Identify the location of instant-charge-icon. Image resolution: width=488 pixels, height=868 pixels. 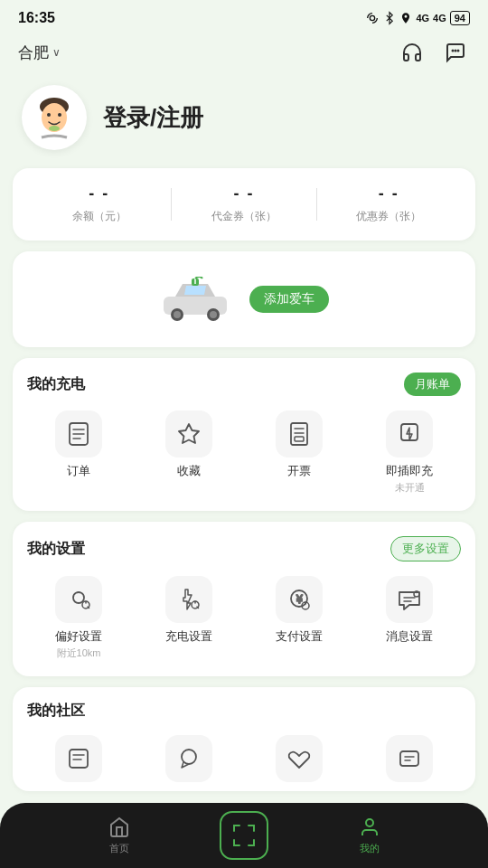
(409, 434).